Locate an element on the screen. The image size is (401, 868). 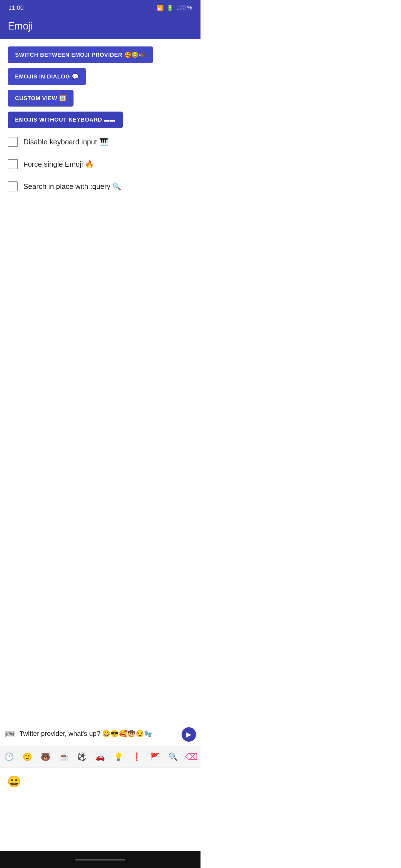
disable-keyboard-label: Disable keyboard input 🎹 is located at coordinates (65, 142).